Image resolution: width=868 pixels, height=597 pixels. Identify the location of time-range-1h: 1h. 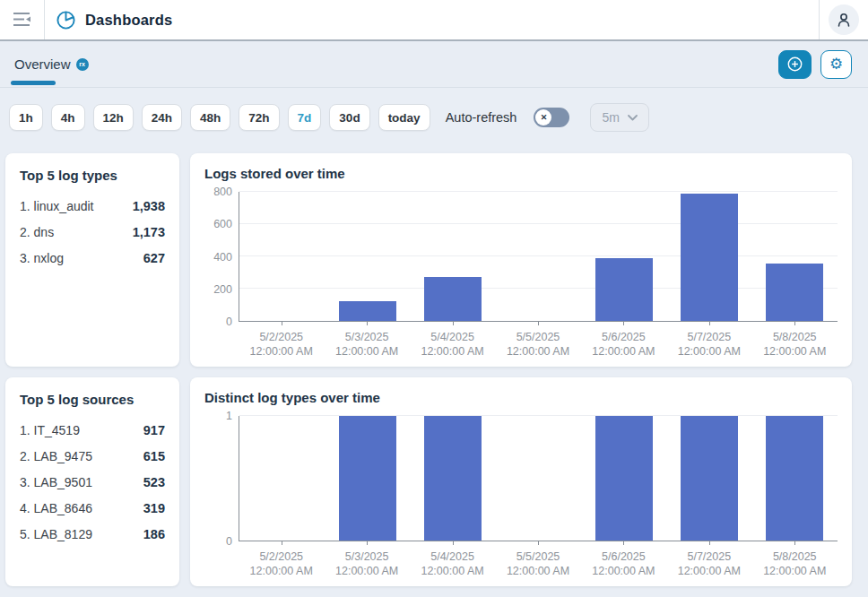
(26, 117).